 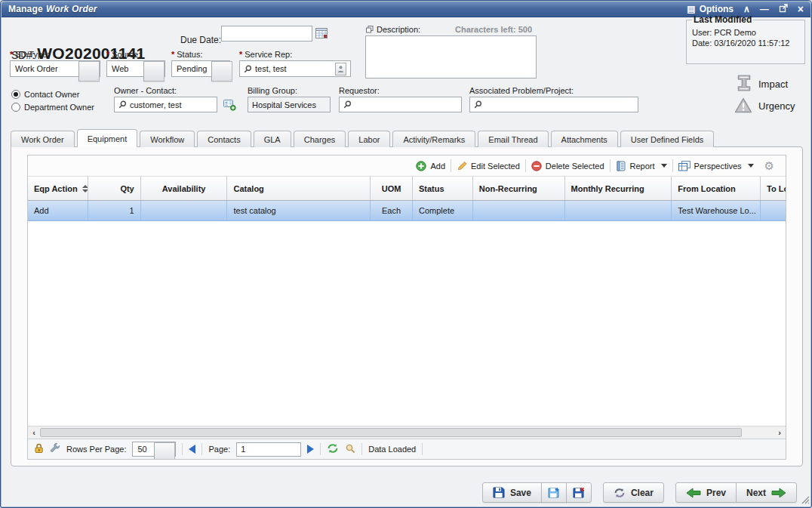 What do you see at coordinates (407, 189) in the screenshot?
I see `grid-header-row: Eqp Action Qty Availability Catalog UOM …` at bounding box center [407, 189].